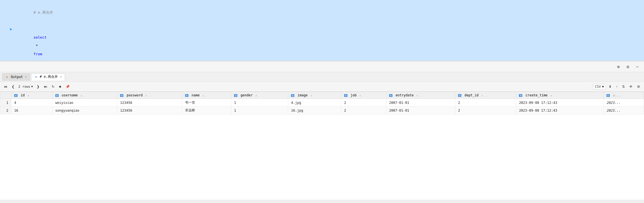 Image resolution: width=644 pixels, height=203 pixels. Describe the element at coordinates (247, 95) in the screenshot. I see `col-label-gender: gender` at that location.